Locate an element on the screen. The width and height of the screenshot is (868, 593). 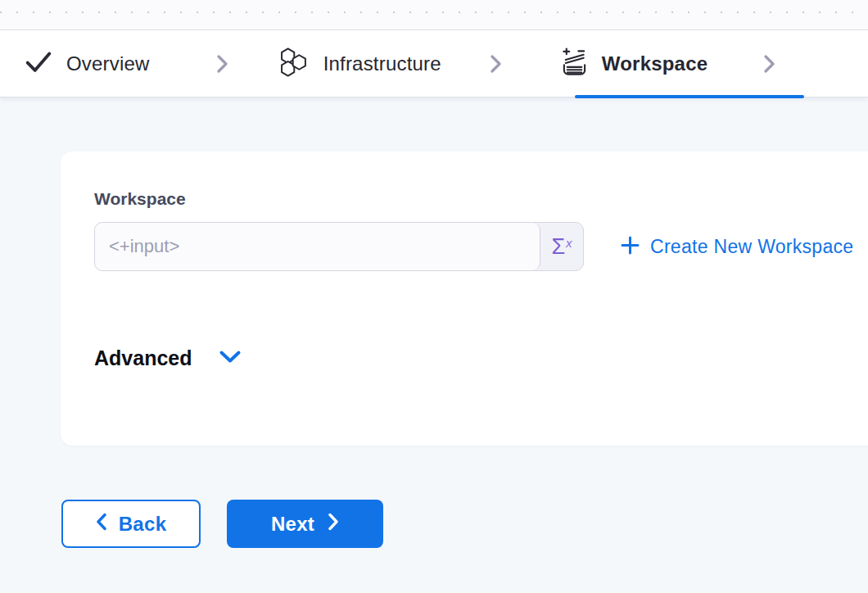
wizard-stepper: Overview Infrastructure is located at coordinates (434, 64).